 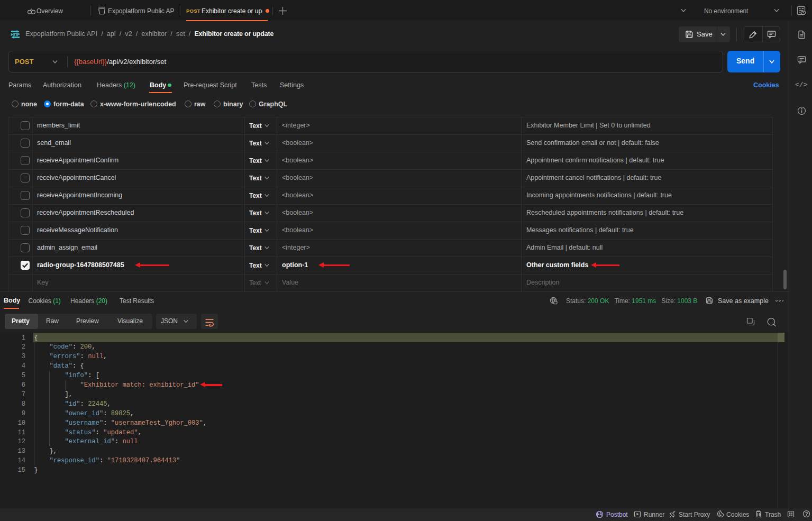 I want to click on svg-text: HTTP, so click(x=15, y=34).